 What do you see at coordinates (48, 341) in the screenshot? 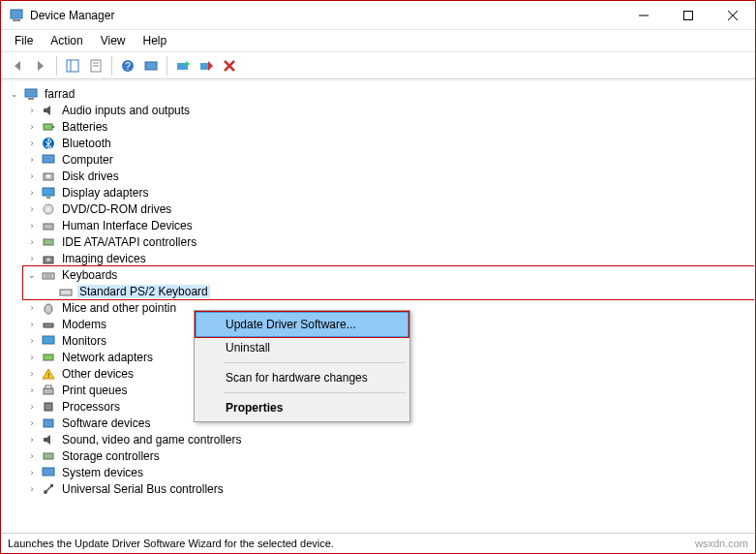
I see `monitor-icon` at bounding box center [48, 341].